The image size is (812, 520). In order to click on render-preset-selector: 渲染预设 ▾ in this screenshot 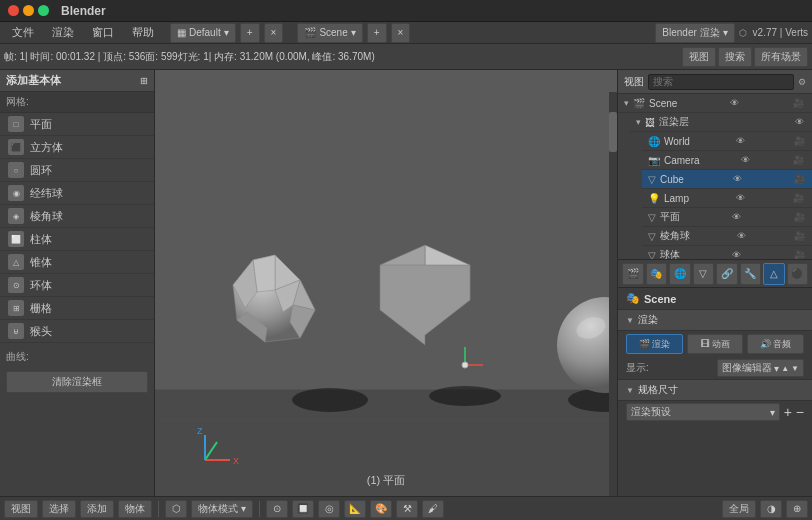, I will do `click(703, 412)`.